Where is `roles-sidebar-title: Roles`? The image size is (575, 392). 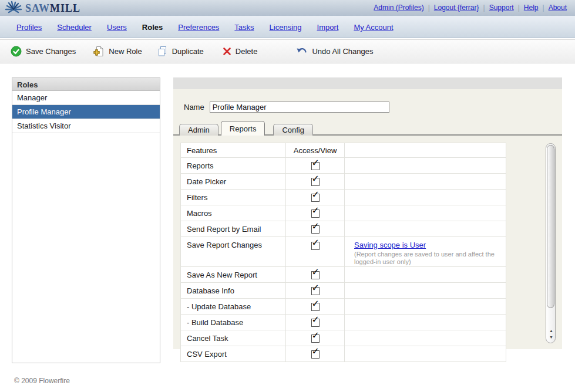 roles-sidebar-title: Roles is located at coordinates (86, 85).